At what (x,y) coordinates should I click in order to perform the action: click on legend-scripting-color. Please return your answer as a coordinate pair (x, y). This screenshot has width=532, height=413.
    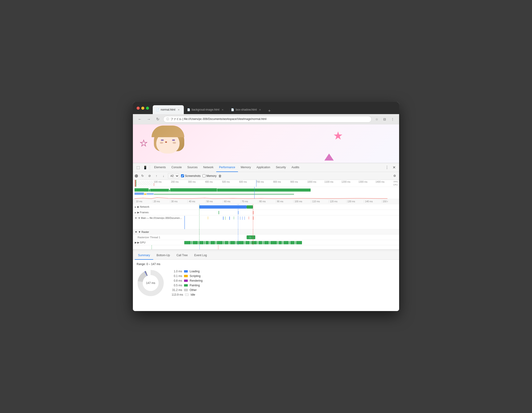
    Looking at the image, I should click on (186, 276).